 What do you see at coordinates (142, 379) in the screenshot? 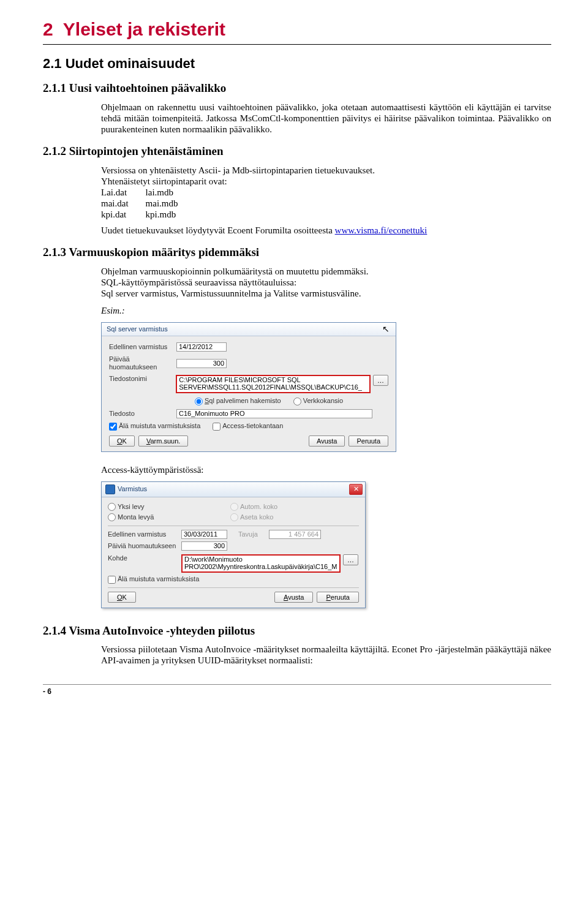
I see `label-filename: Tiedostonimi` at bounding box center [142, 379].